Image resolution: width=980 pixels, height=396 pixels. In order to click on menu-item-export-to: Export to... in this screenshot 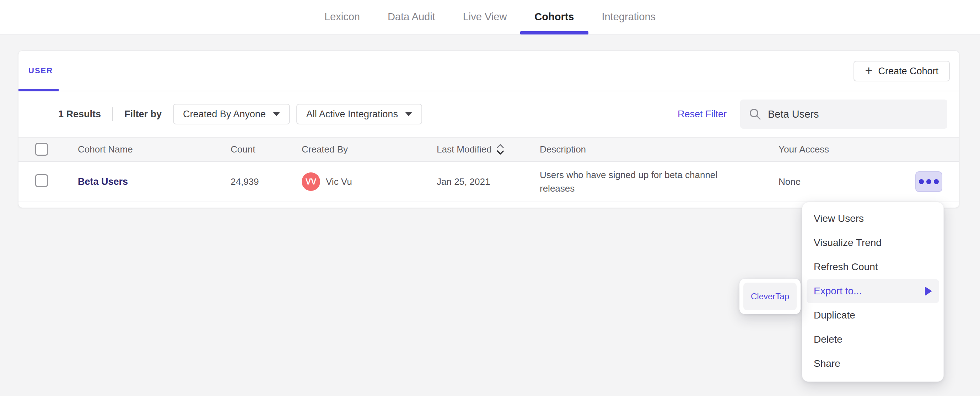, I will do `click(873, 291)`.